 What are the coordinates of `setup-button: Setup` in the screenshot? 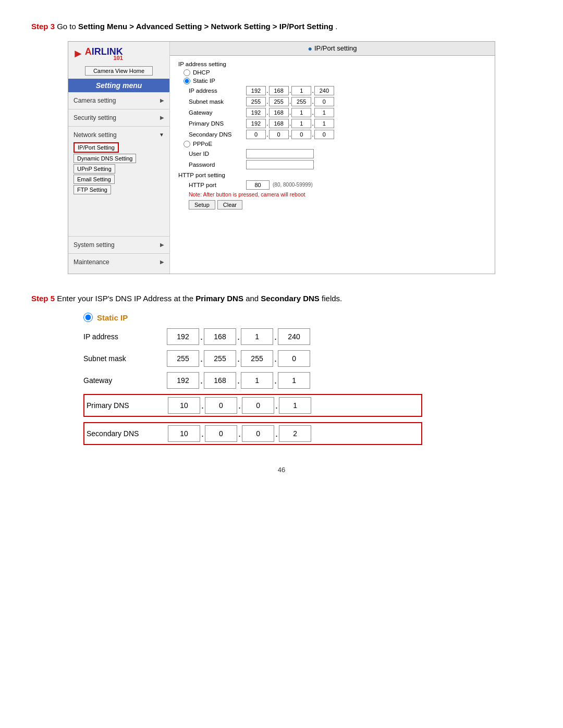 It's located at (202, 205).